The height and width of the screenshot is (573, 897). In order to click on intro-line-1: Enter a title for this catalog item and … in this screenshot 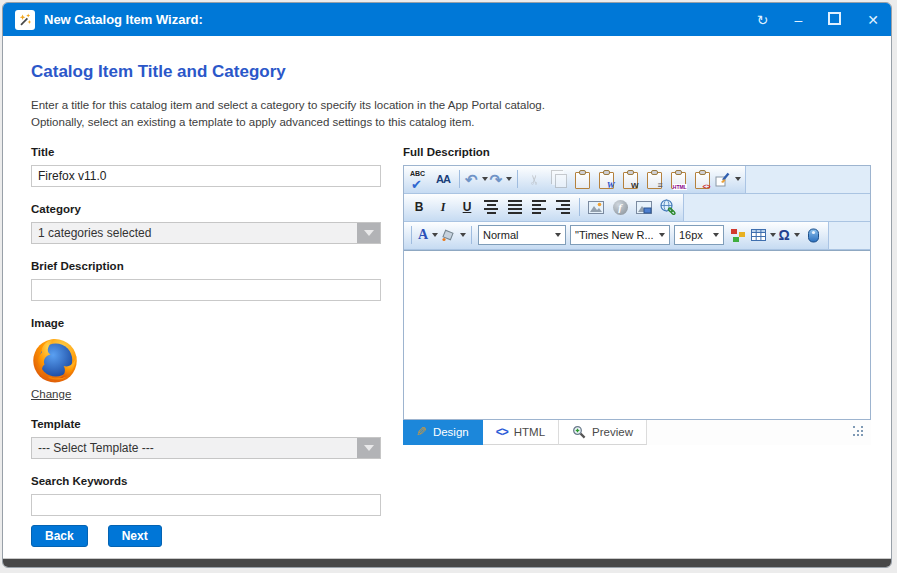, I will do `click(288, 105)`.